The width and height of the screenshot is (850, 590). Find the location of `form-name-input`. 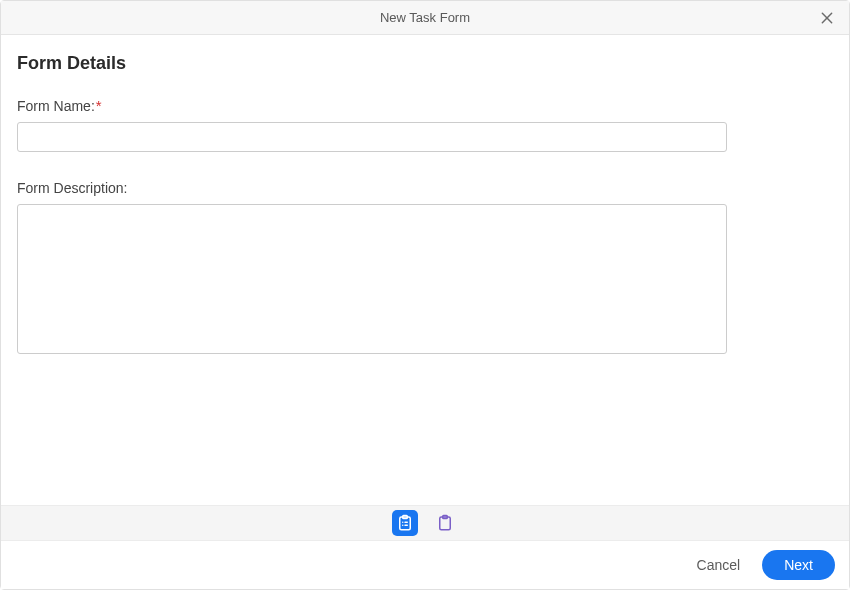

form-name-input is located at coordinates (372, 137).